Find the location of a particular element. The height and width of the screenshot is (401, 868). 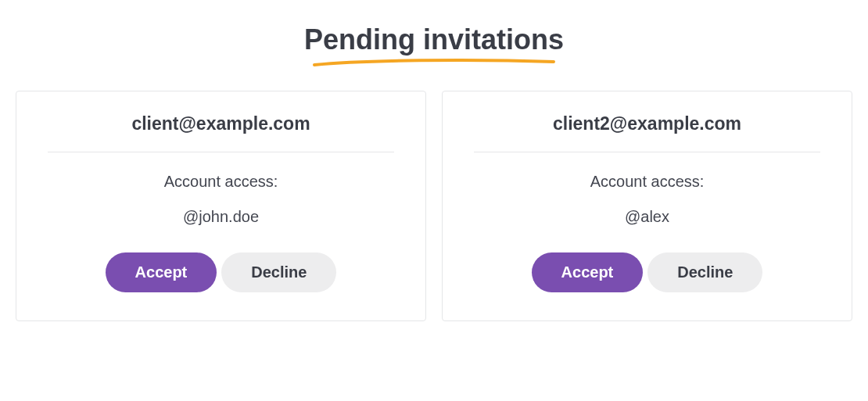

page-title: Pending invitations is located at coordinates (434, 40).